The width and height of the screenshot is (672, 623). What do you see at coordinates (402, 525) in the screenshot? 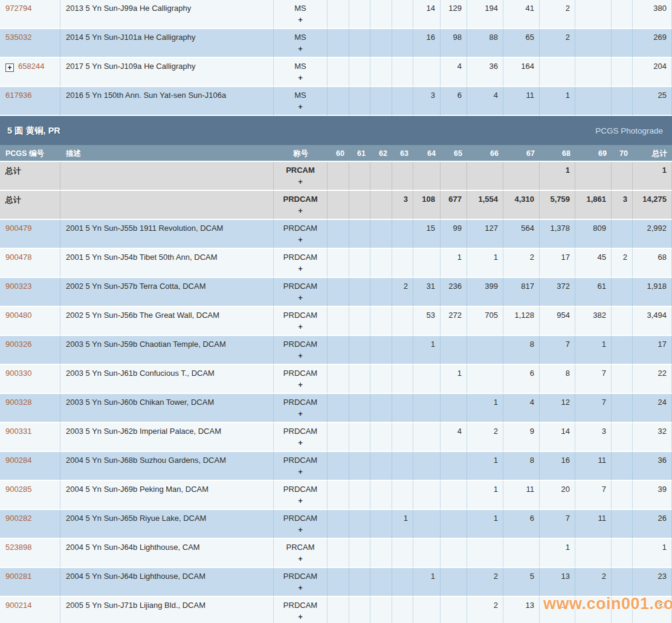
I see `grade-63-count: 1` at bounding box center [402, 525].